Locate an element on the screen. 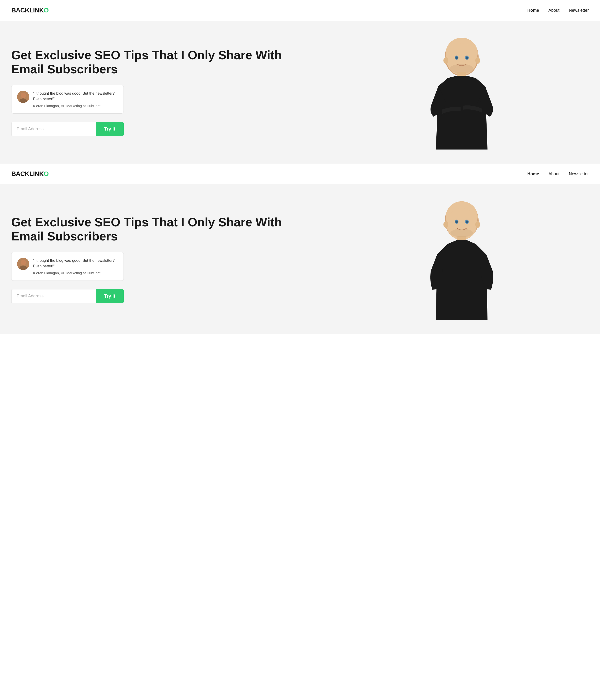  nav-link-newsletter-1: Newsletter is located at coordinates (579, 10).